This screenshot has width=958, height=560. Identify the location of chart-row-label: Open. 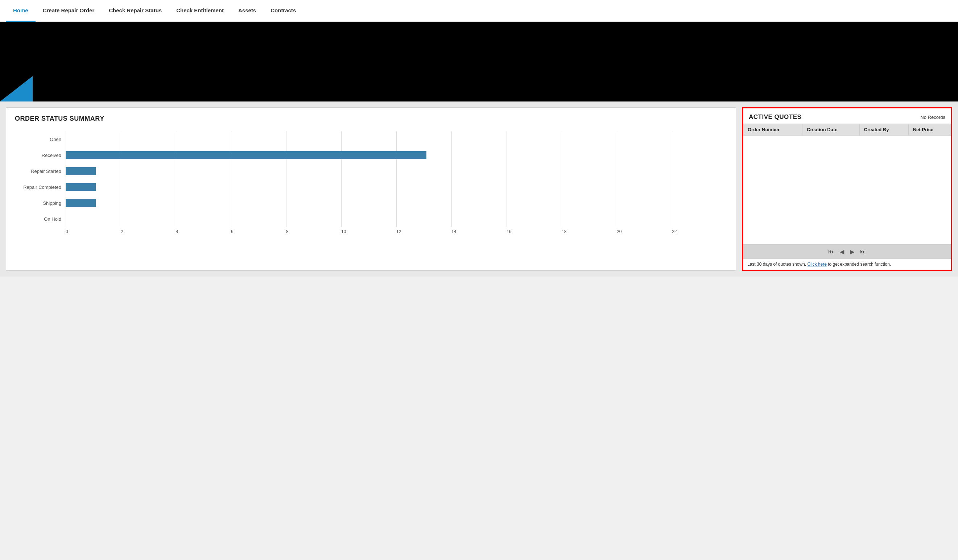
(40, 139).